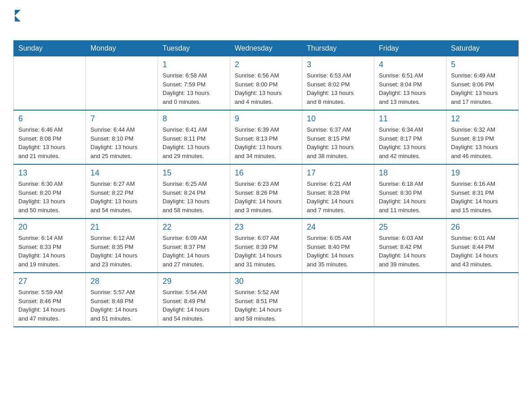  I want to click on day-number: 19, so click(482, 173).